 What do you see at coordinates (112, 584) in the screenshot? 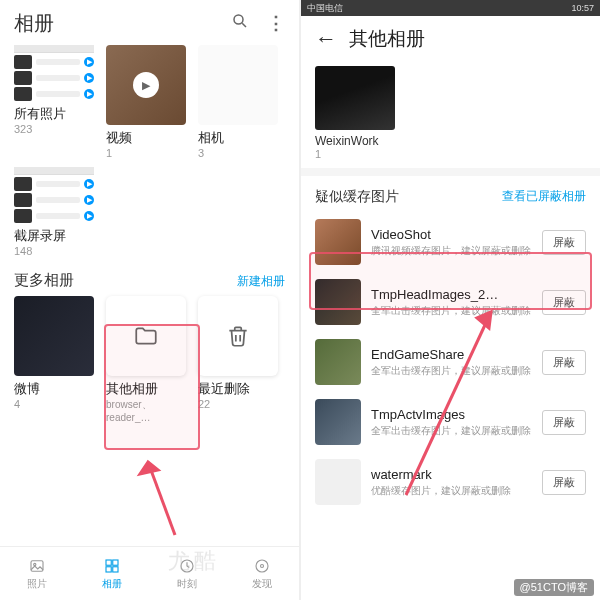
I see `nav-label: 相册` at bounding box center [112, 584].